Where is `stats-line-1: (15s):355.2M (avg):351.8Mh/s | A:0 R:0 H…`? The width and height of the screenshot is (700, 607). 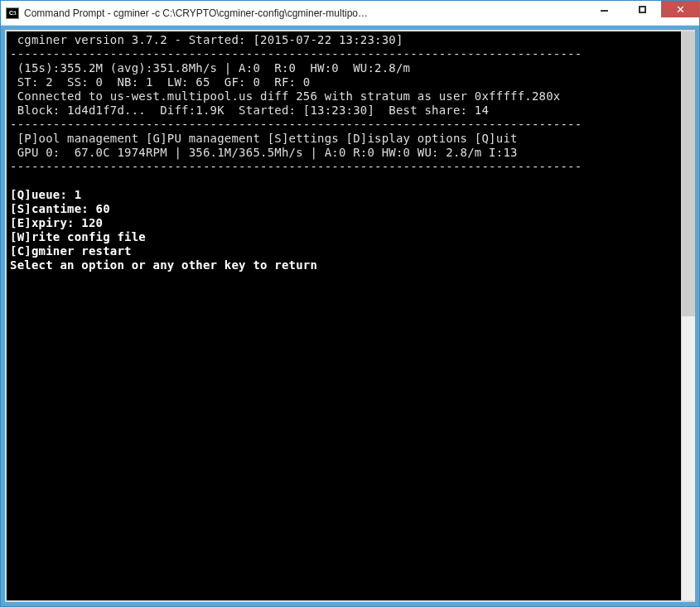 stats-line-1: (15s):355.2M (avg):351.8Mh/s | A:0 R:0 H… is located at coordinates (210, 68).